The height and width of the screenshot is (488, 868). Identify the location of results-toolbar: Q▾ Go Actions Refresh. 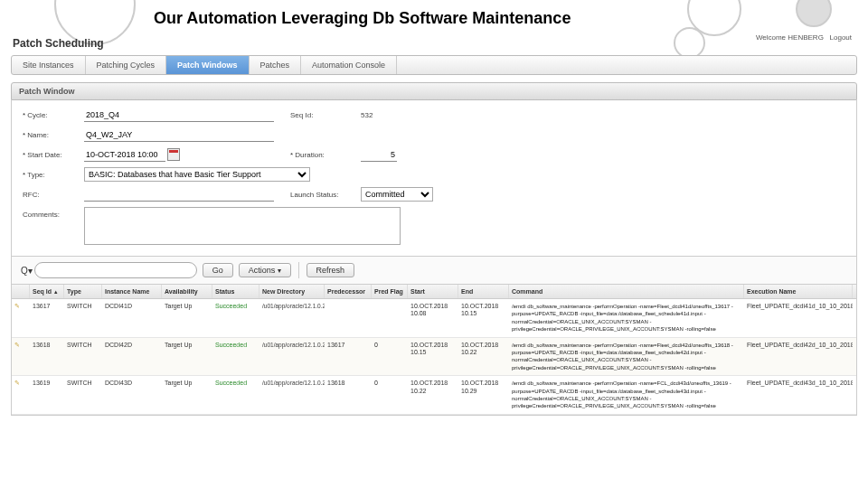
(434, 271).